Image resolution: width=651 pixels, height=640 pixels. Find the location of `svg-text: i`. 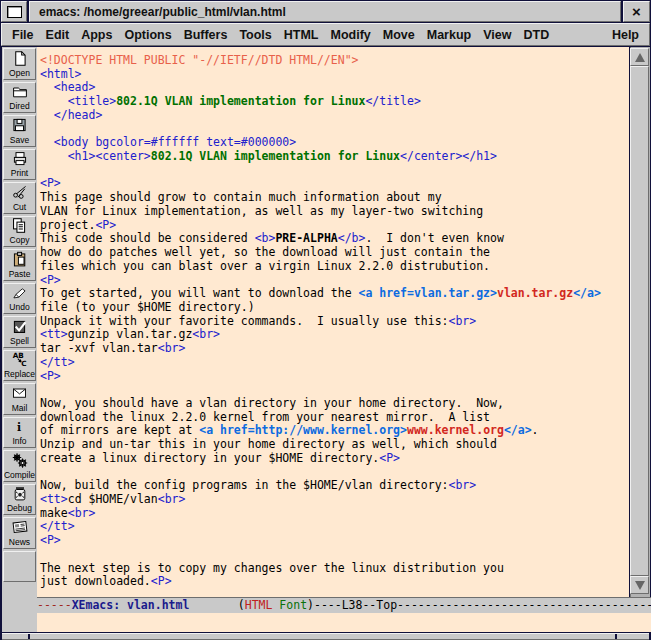

svg-text: i is located at coordinates (19, 428).